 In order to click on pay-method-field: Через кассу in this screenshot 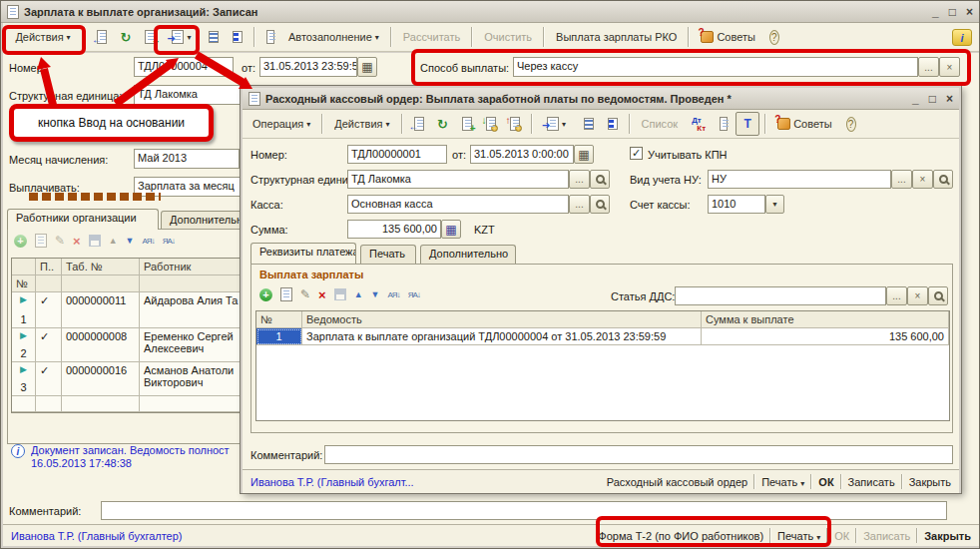, I will do `click(716, 67)`.